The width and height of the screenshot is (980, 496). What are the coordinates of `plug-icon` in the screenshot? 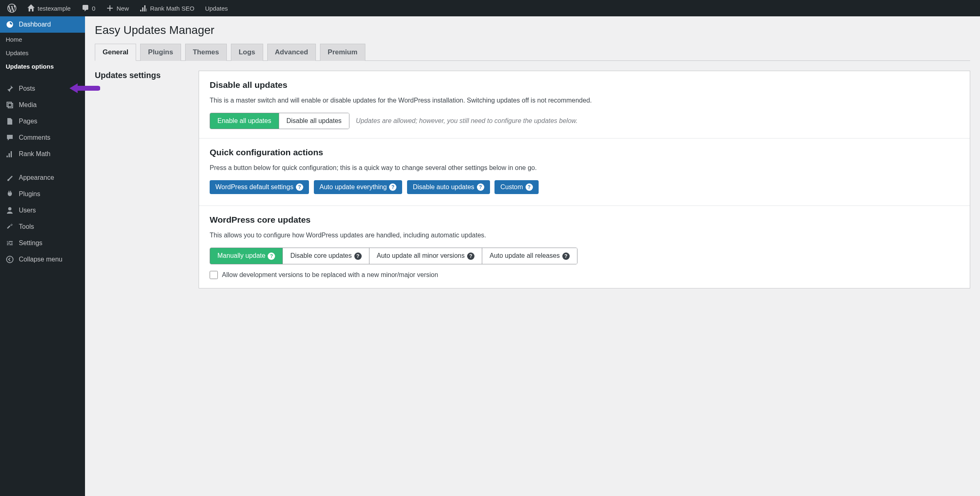 It's located at (10, 194).